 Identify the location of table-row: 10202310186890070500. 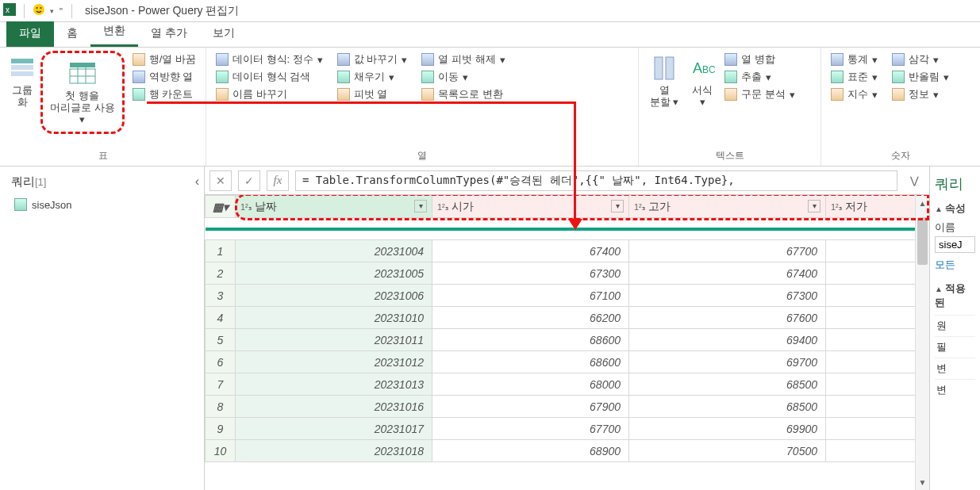
(567, 451).